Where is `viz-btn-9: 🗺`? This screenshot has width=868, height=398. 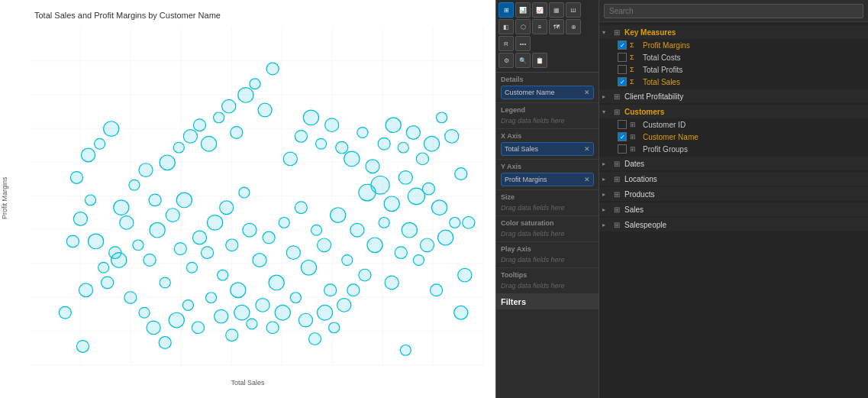
viz-btn-9: 🗺 is located at coordinates (557, 27).